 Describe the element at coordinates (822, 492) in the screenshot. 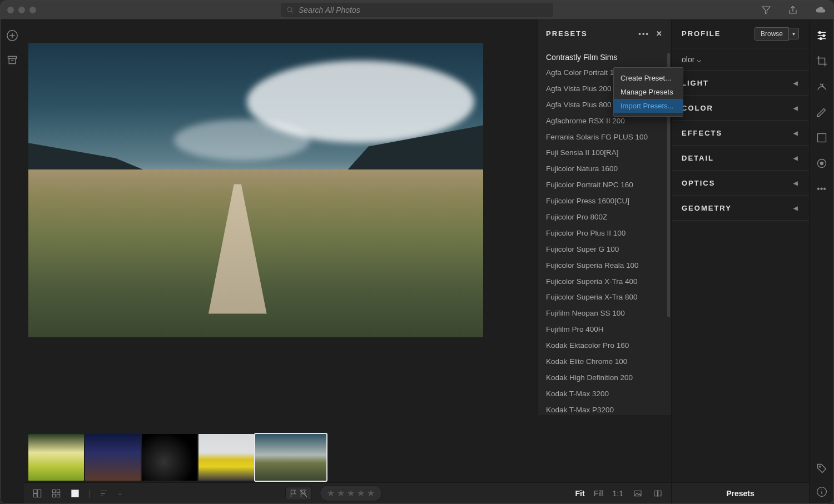

I see `info-icon` at that location.